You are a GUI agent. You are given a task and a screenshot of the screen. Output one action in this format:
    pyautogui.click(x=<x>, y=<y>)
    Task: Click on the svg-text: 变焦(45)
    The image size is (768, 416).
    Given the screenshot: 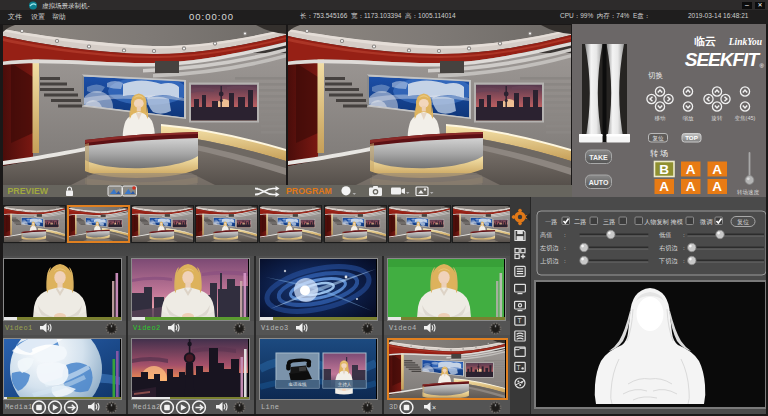 What is the action you would take?
    pyautogui.click(x=746, y=118)
    